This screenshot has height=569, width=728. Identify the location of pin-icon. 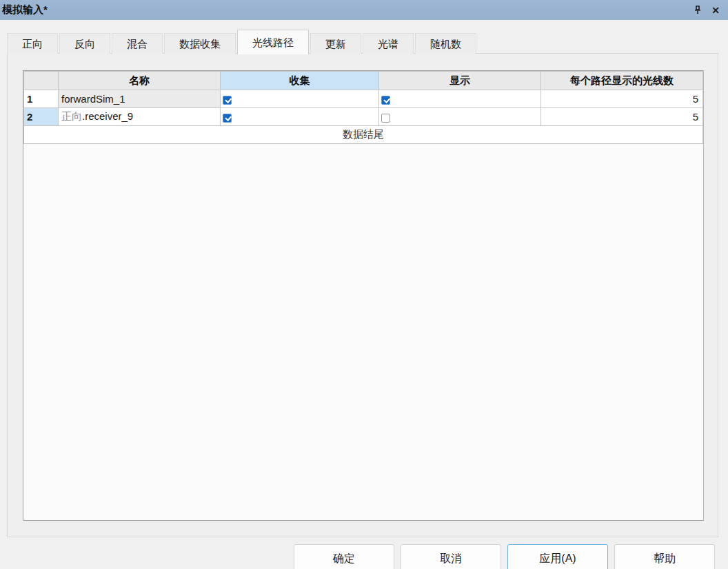
(698, 10).